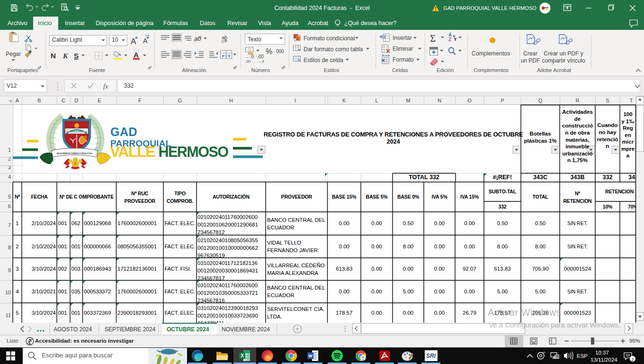 The width and height of the screenshot is (644, 364). Describe the element at coordinates (75, 154) in the screenshot. I see `svg-text:VALLE HERMOSO TURÍSTICO Y PROD: VALLE HERMOSO TURÍSTICO Y PRODUCTIVO` at that location.